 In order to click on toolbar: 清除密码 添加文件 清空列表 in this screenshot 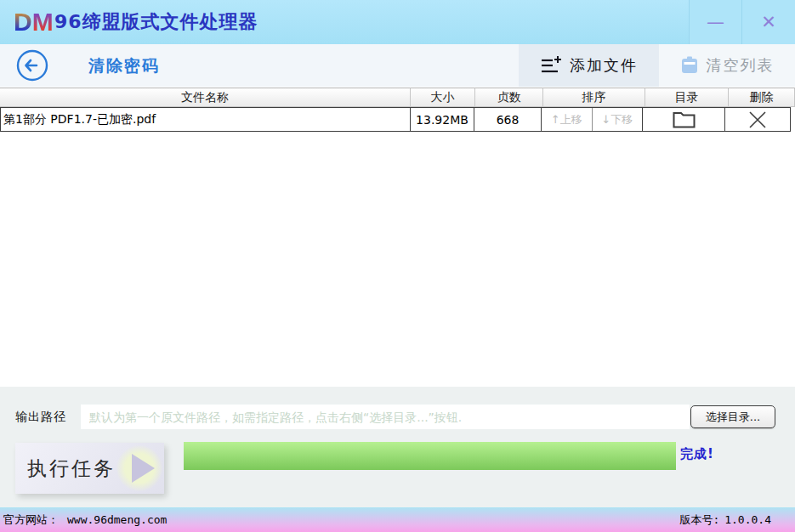, I will do `click(398, 65)`.